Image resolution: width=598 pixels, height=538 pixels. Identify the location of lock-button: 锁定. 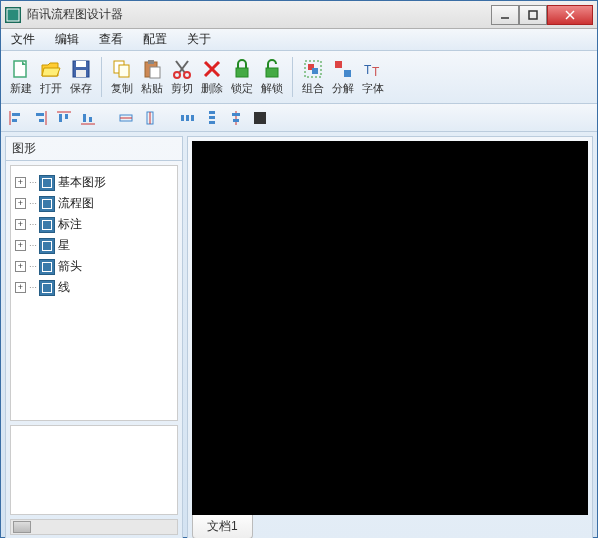
(242, 77).